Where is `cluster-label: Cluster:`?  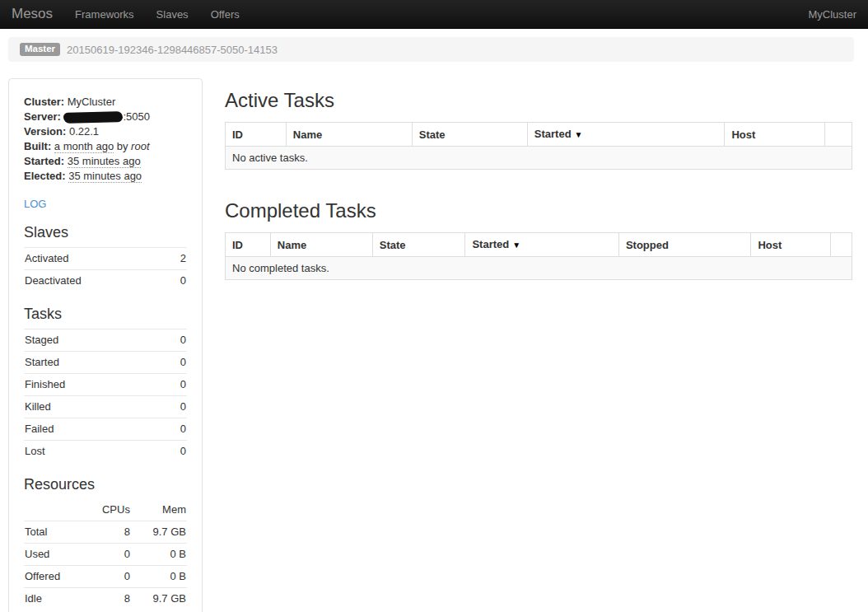
cluster-label: Cluster: is located at coordinates (44, 102).